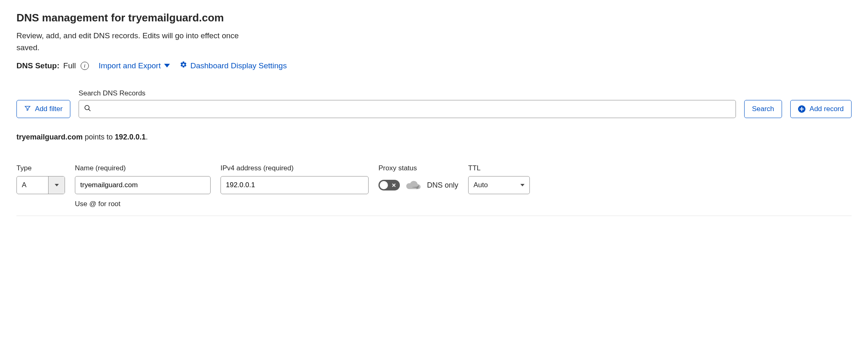 The height and width of the screenshot is (346, 868). I want to click on name-label: Name (required), so click(143, 163).